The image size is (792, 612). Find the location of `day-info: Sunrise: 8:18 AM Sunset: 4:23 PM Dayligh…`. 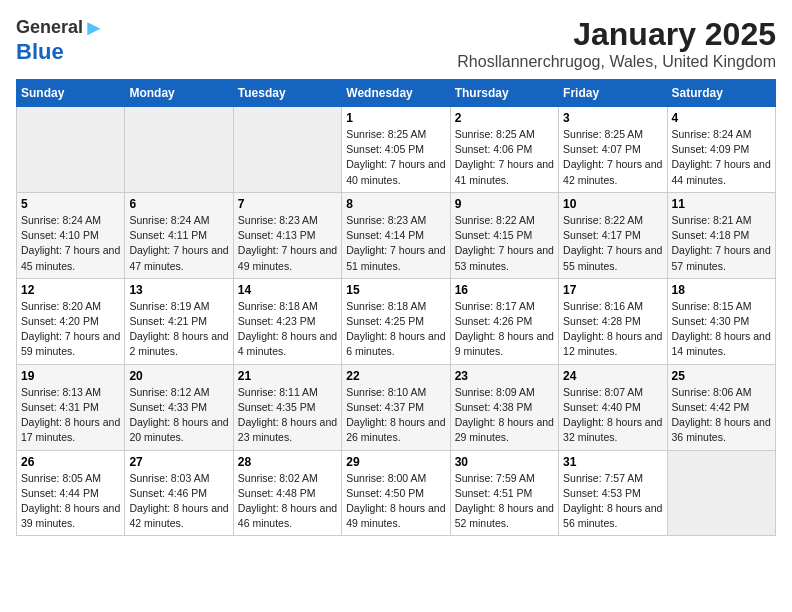

day-info: Sunrise: 8:18 AM Sunset: 4:23 PM Dayligh… is located at coordinates (288, 330).